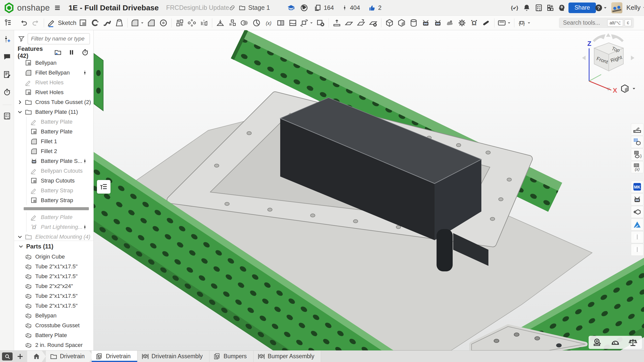 This screenshot has width=644, height=362. What do you see at coordinates (628, 89) in the screenshot?
I see `view-mode-dropdown` at bounding box center [628, 89].